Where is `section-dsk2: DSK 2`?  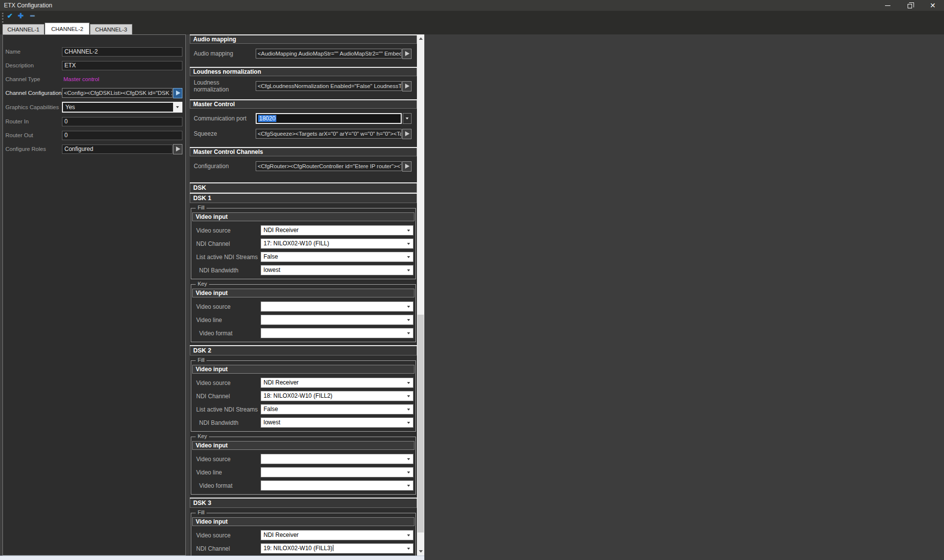 section-dsk2: DSK 2 is located at coordinates (303, 350).